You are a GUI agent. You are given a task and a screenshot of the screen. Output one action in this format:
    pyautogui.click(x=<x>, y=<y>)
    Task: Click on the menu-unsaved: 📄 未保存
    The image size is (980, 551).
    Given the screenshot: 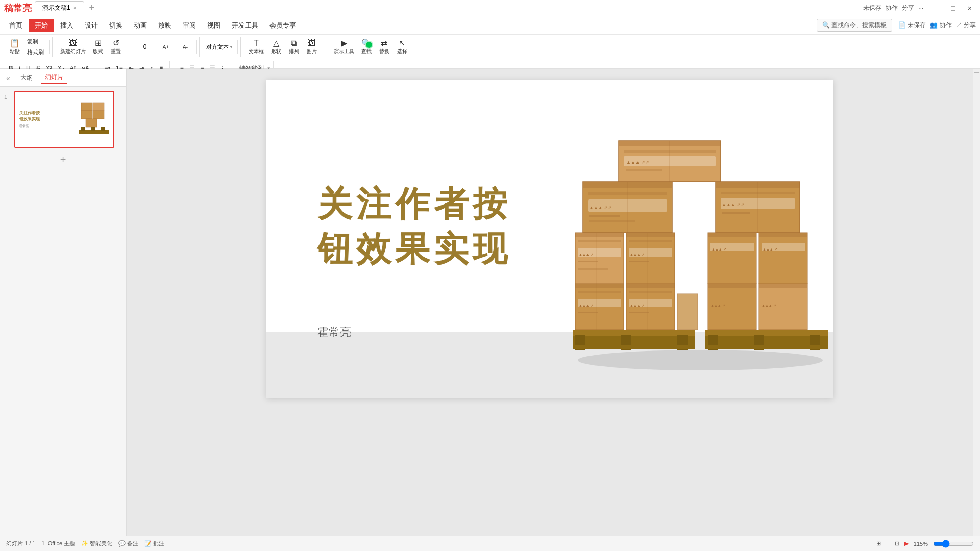 What is the action you would take?
    pyautogui.click(x=912, y=26)
    